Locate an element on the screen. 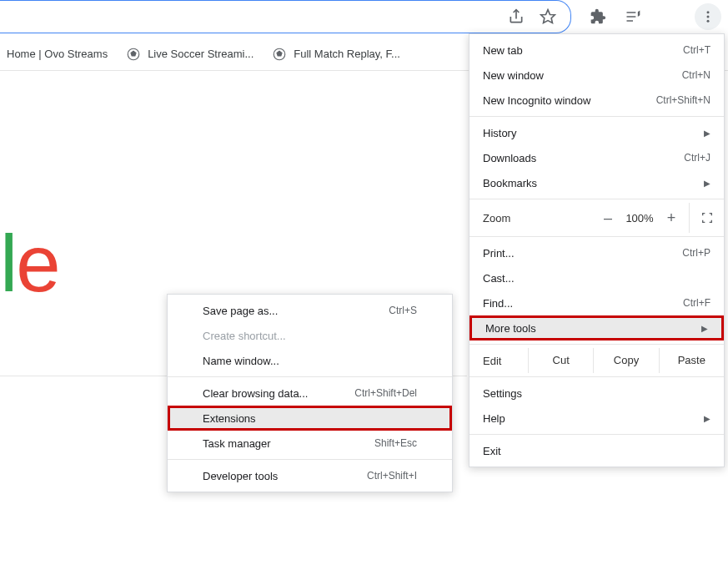 The image size is (728, 570). paste-button: Paste is located at coordinates (691, 361).